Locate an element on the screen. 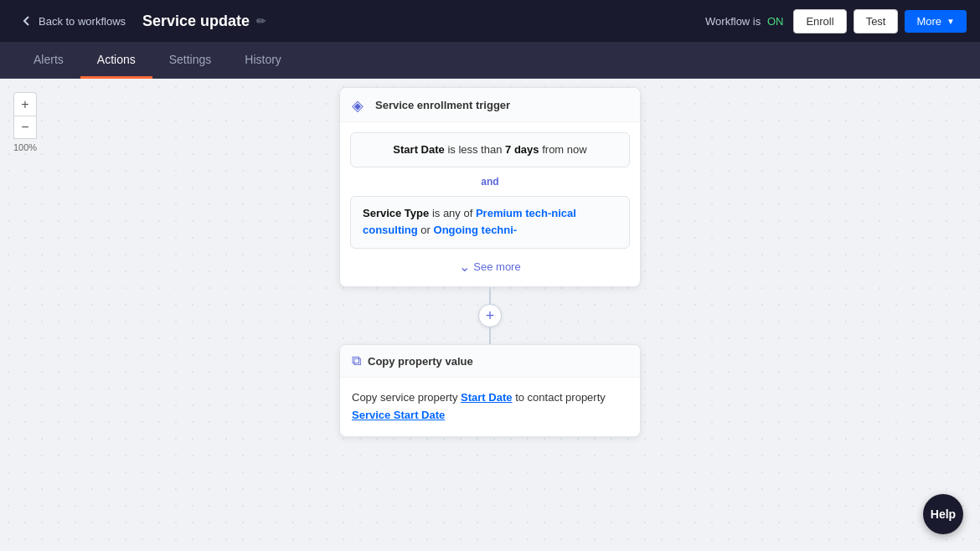 Image resolution: width=980 pixels, height=551 pixels. condition2-or: or is located at coordinates (426, 229).